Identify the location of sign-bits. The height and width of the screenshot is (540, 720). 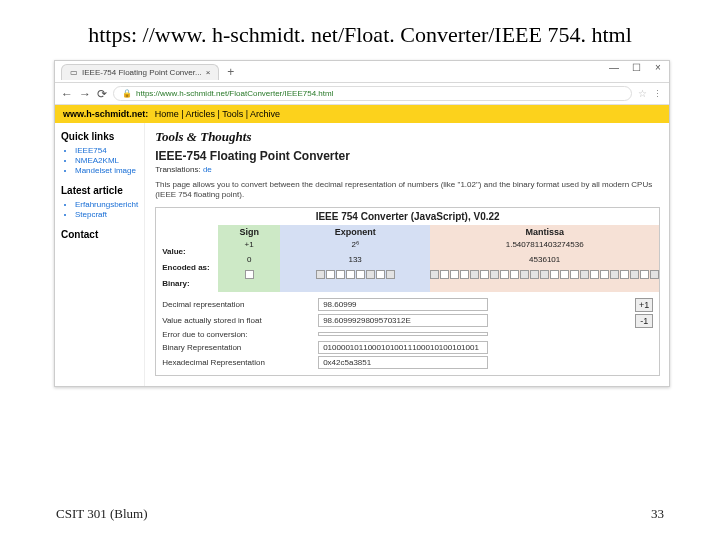
(249, 274).